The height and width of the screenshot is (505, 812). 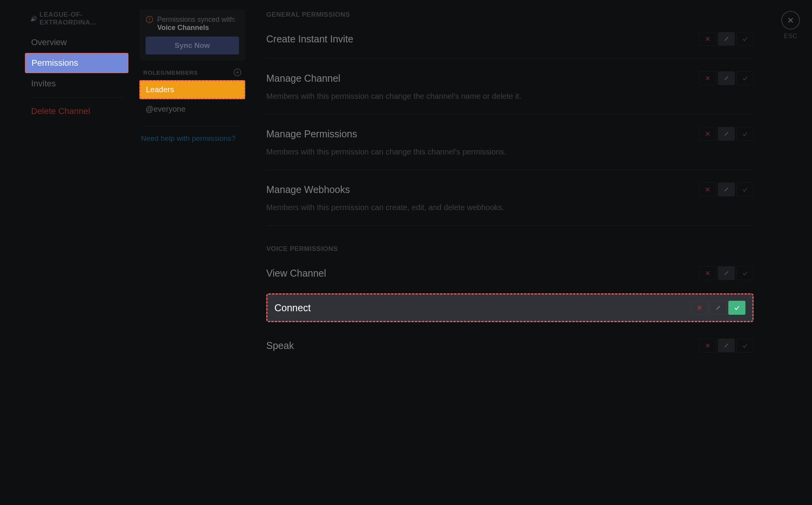 What do you see at coordinates (166, 109) in the screenshot?
I see `role-item-label: @everyone` at bounding box center [166, 109].